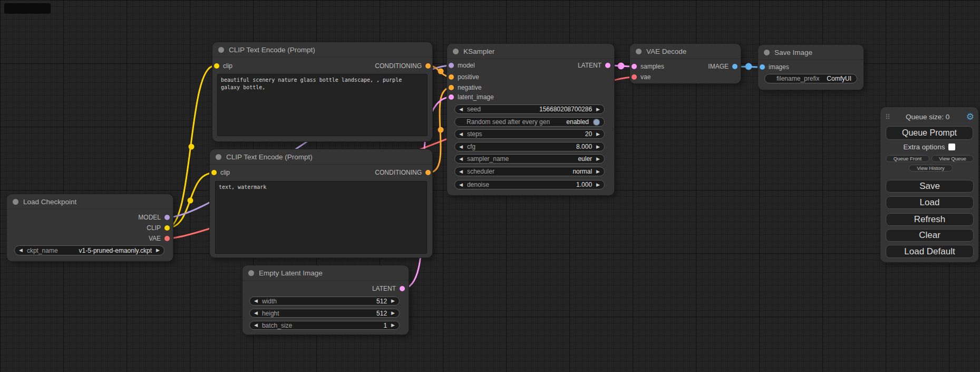 This screenshot has height=372, width=980. Describe the element at coordinates (634, 77) in the screenshot. I see `vae-input-dot` at that location.